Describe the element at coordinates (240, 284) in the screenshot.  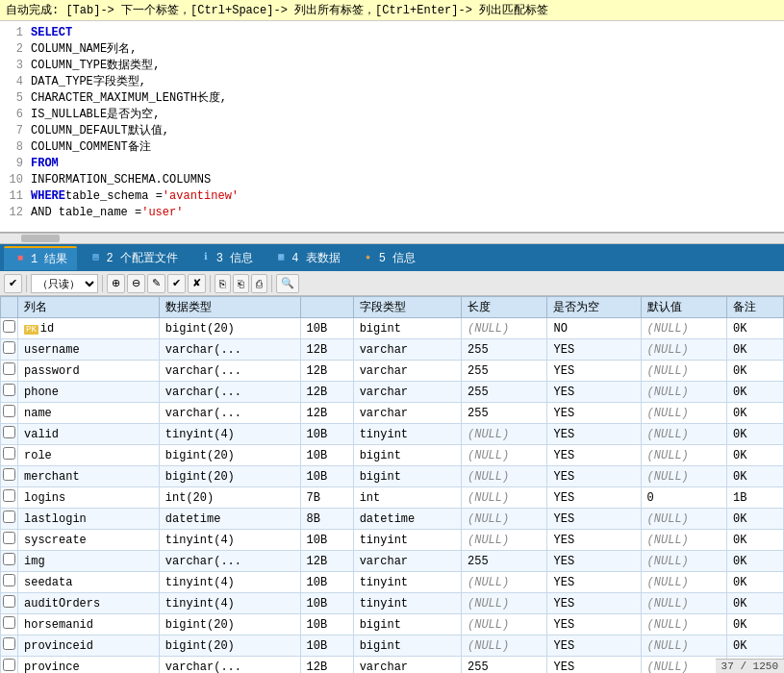
I see `toolbar-btn-paste: ⎗` at that location.